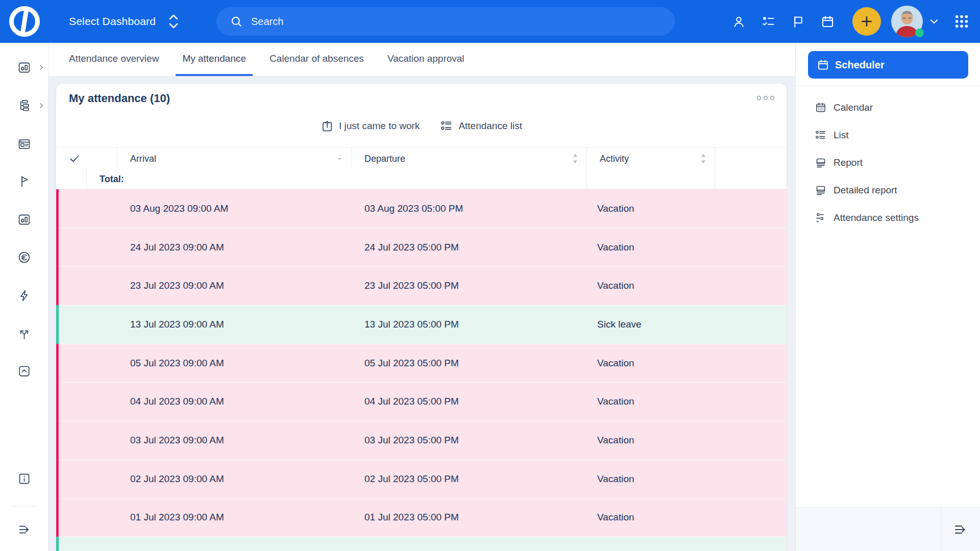  What do you see at coordinates (888, 65) in the screenshot?
I see `scheduler-button: Scheduler` at bounding box center [888, 65].